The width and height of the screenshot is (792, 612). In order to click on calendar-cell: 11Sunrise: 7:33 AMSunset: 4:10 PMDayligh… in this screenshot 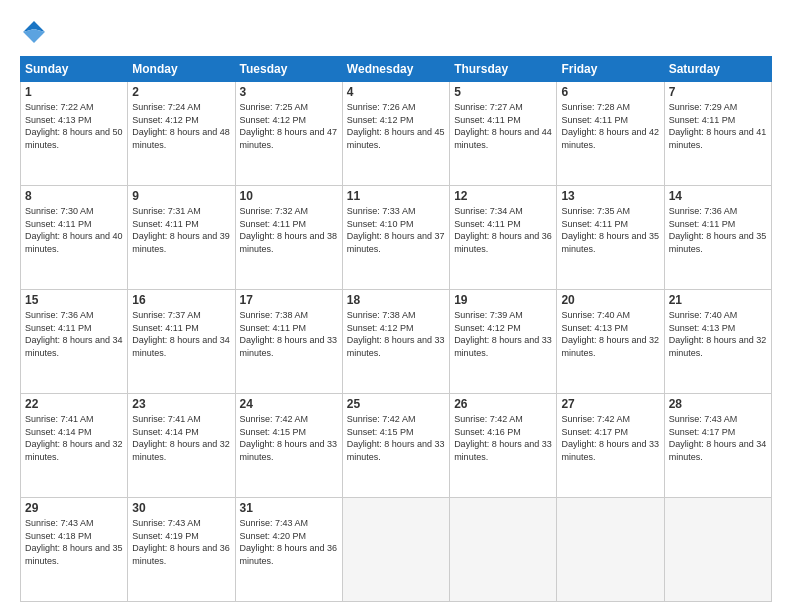, I will do `click(396, 238)`.